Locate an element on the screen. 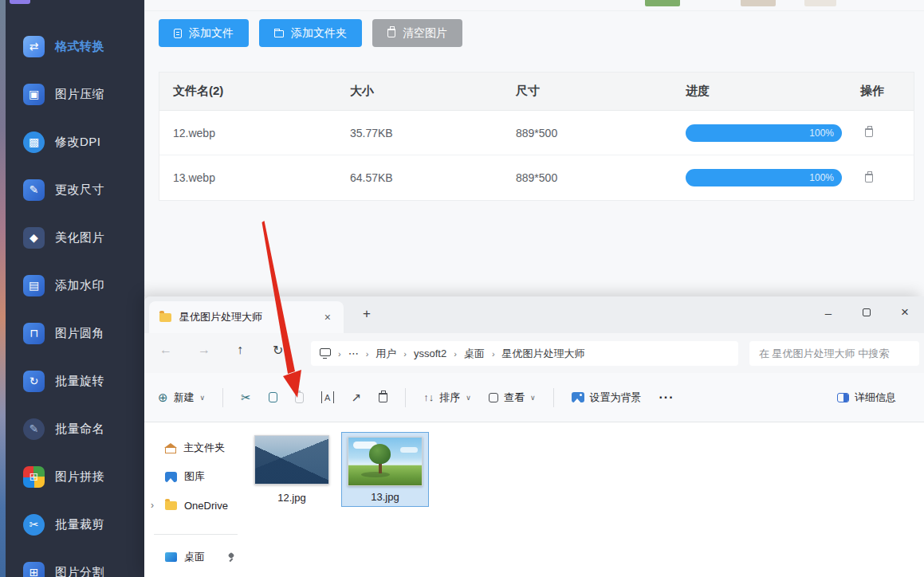  cell-dimensions: 889*500 is located at coordinates (601, 178).